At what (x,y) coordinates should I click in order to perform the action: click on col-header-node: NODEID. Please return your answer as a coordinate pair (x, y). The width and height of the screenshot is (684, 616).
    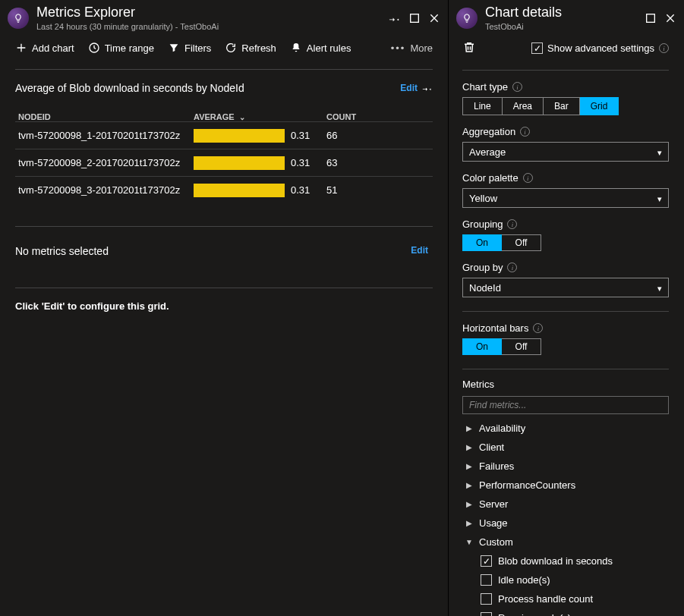
    Looking at the image, I should click on (105, 117).